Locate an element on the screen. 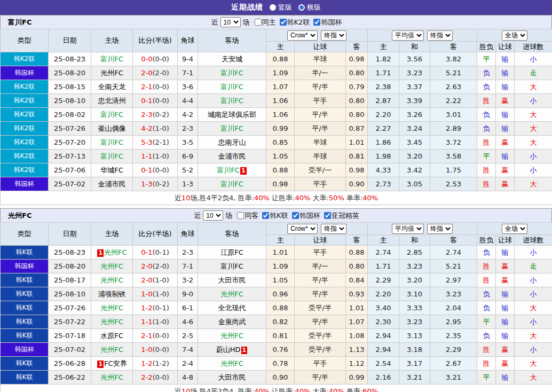 This screenshot has height=392, width=552. league-badge: 韩K2联 is located at coordinates (25, 170).